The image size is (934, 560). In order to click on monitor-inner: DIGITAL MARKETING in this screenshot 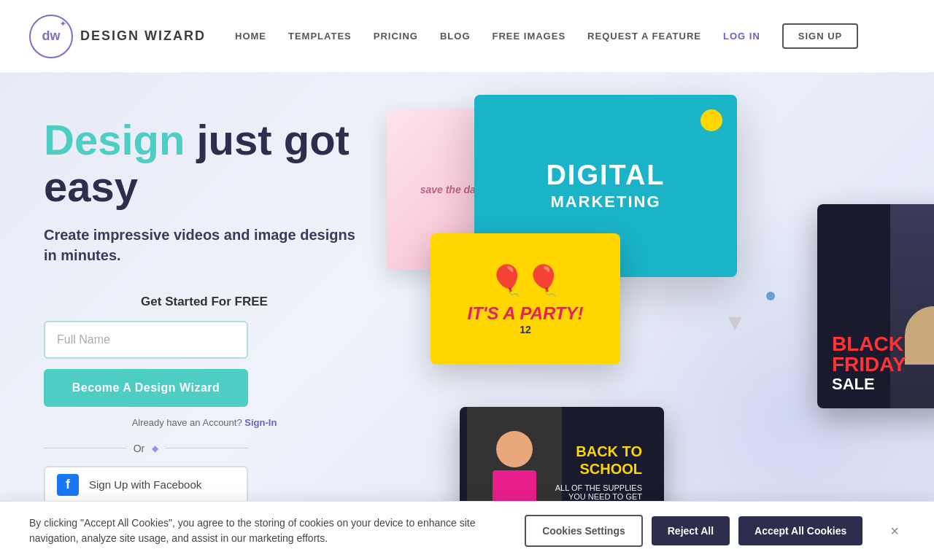, I will do `click(606, 187)`.